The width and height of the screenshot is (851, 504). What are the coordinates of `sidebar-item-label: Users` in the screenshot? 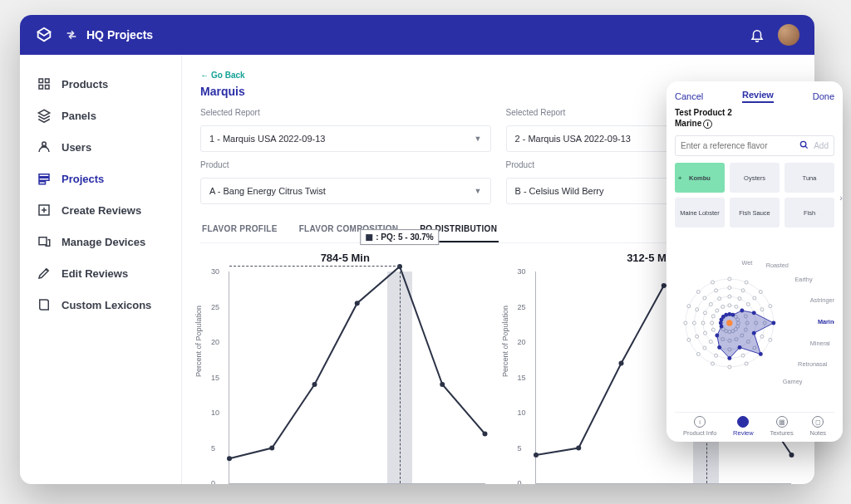 It's located at (76, 148).